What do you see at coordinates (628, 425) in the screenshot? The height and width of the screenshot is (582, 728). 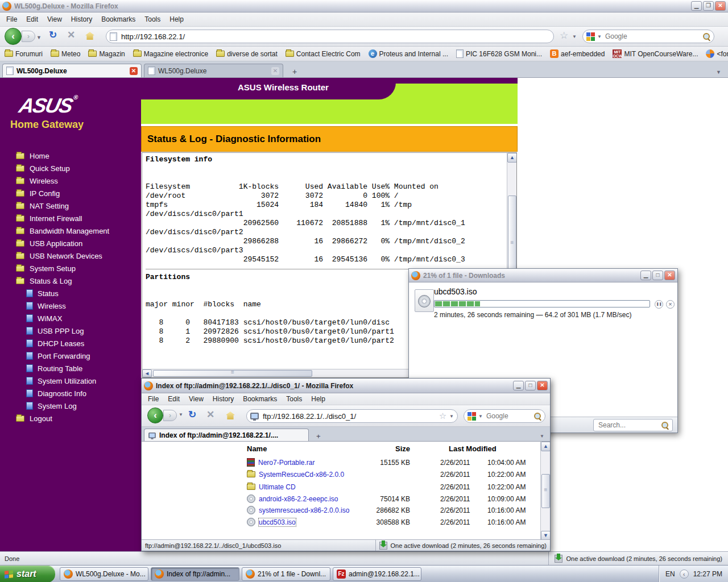 I see `downloads-search-input` at bounding box center [628, 425].